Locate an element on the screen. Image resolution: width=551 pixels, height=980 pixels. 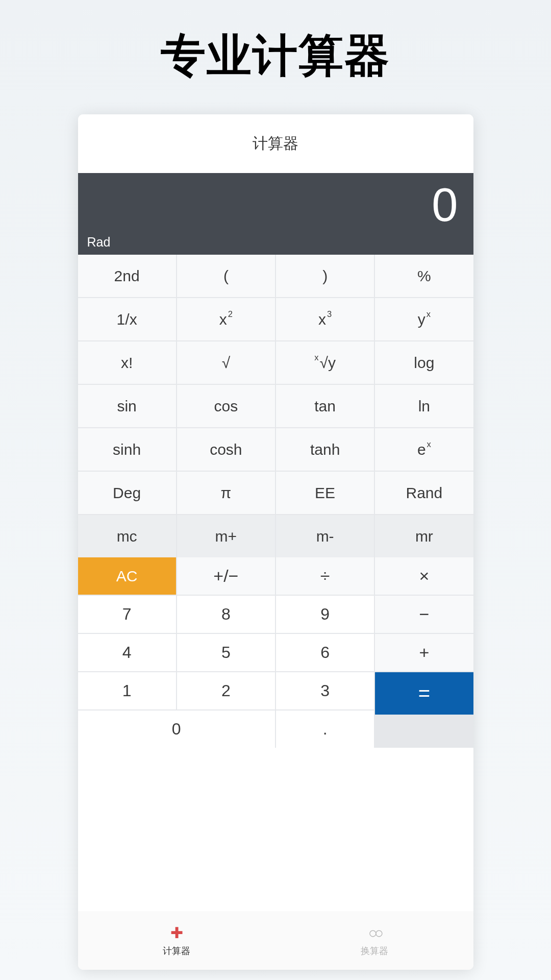
tab-calculator: ✚ 计算器 is located at coordinates (177, 940).